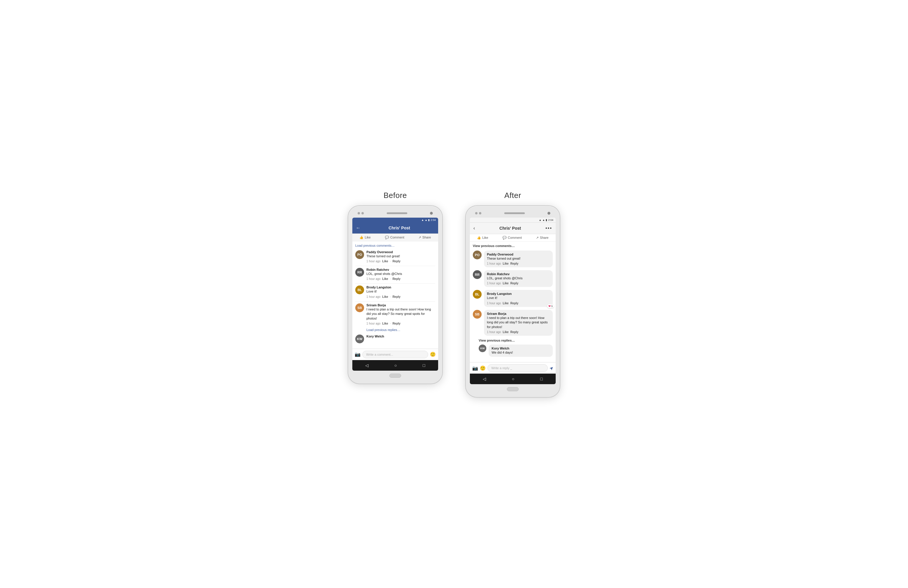 Image resolution: width=908 pixels, height=588 pixels. Describe the element at coordinates (420, 238) in the screenshot. I see `share-icon: ↗` at that location.